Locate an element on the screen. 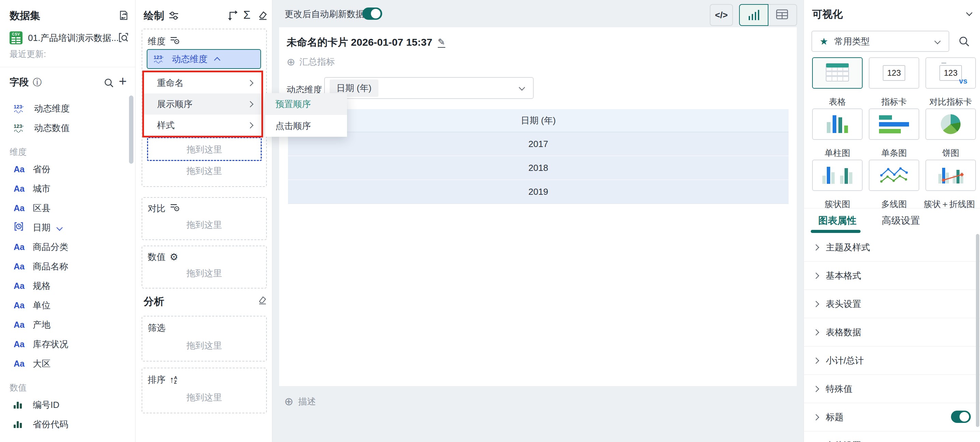  field-item: Aa库存状况 is located at coordinates (68, 345).